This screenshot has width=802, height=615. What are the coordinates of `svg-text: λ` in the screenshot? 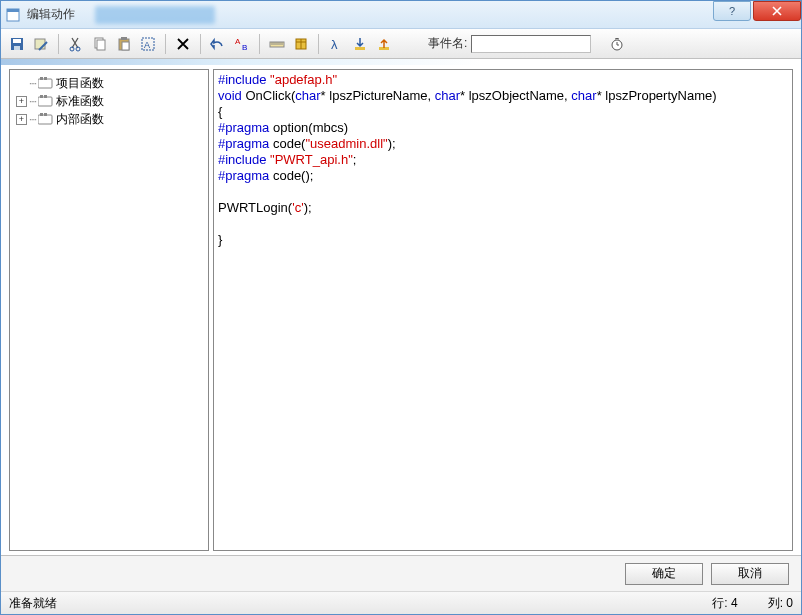 It's located at (334, 44).